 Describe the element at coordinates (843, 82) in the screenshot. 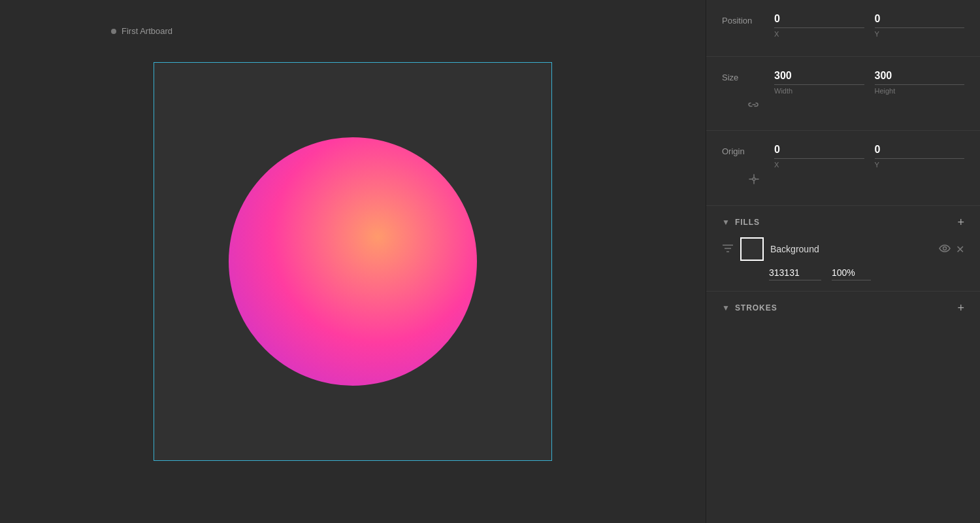

I see `size-row: Size 300 Width 300 Height` at that location.